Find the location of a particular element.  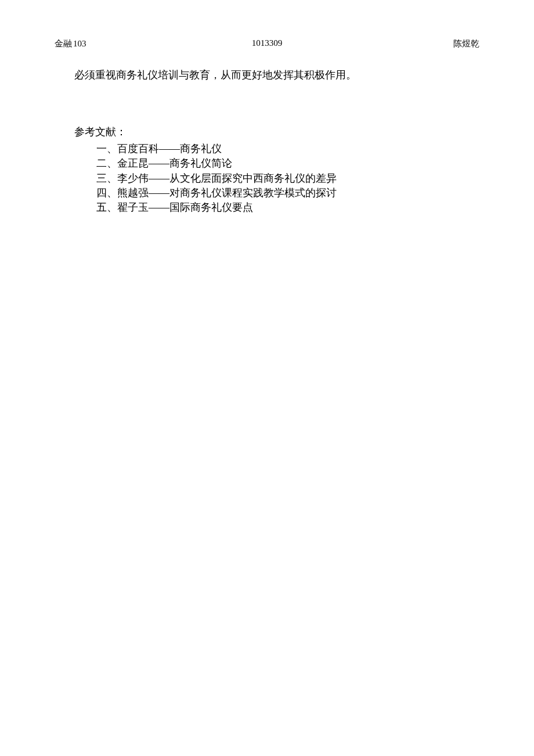

page-content: 必须重视商务礼仪培训与教育，从而更好地发挥其积极作用。 参考文献： 一、百度百科… is located at coordinates (267, 141).